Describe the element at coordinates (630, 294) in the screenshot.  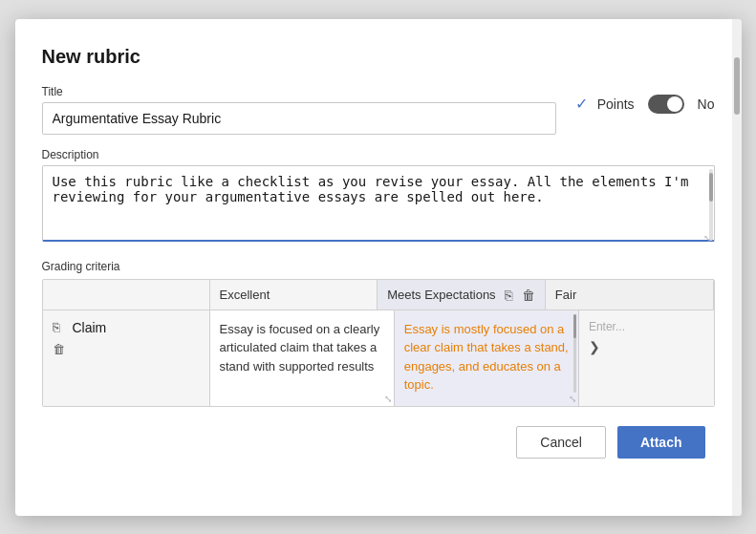
I see `header-col-fair: Fair` at that location.